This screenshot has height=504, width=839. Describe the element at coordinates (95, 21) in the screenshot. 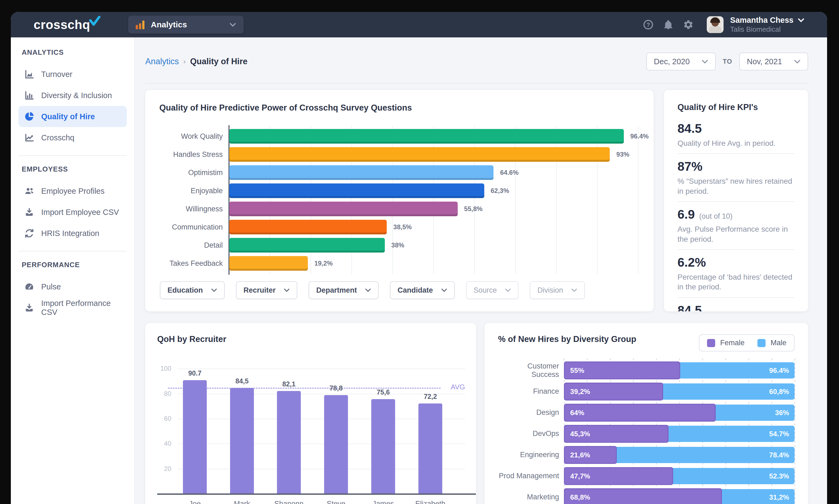

I see `logo-check-icon` at that location.